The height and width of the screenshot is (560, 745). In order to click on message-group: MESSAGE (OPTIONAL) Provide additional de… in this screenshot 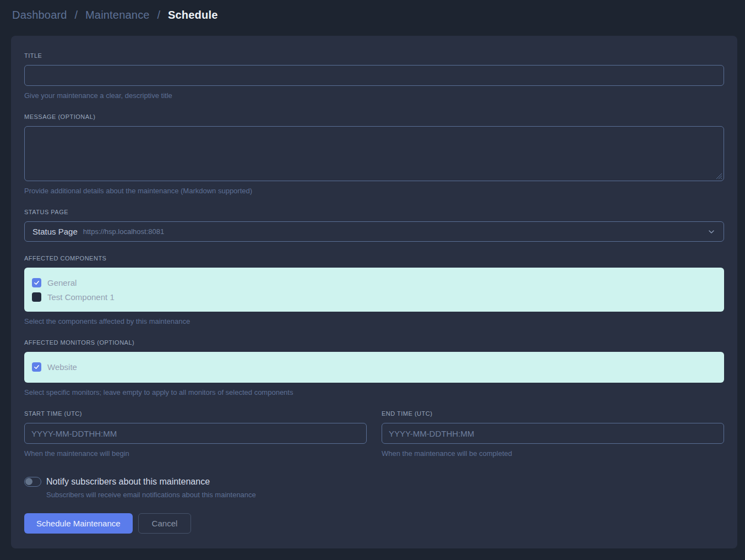, I will do `click(374, 154)`.